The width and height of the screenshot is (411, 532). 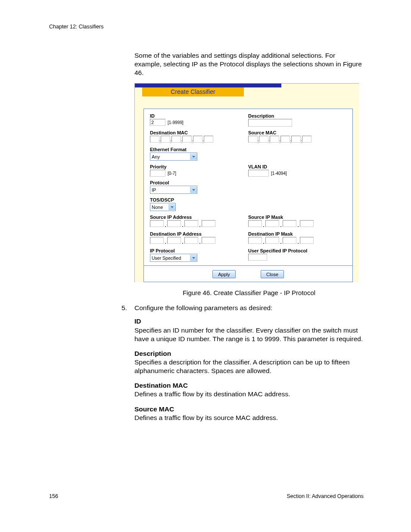 I want to click on tos-label: TOS/DSCP, so click(x=199, y=200).